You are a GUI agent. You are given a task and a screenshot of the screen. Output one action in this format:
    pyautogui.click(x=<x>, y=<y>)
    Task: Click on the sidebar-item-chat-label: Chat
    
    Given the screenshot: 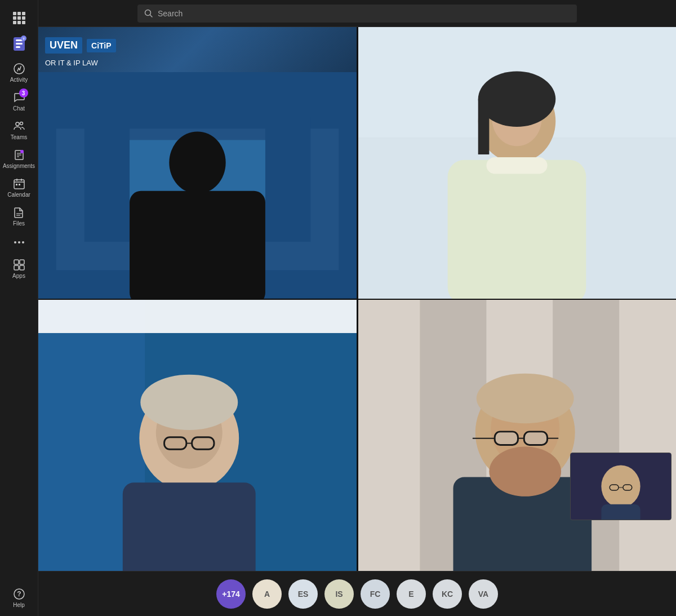 What is the action you would take?
    pyautogui.click(x=19, y=108)
    